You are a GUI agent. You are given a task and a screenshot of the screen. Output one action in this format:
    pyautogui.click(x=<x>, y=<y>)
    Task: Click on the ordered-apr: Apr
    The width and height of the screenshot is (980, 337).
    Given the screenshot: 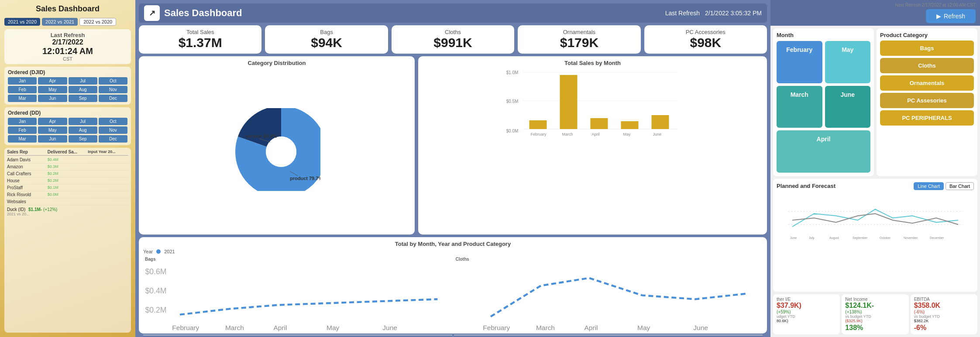 What is the action you would take?
    pyautogui.click(x=52, y=81)
    